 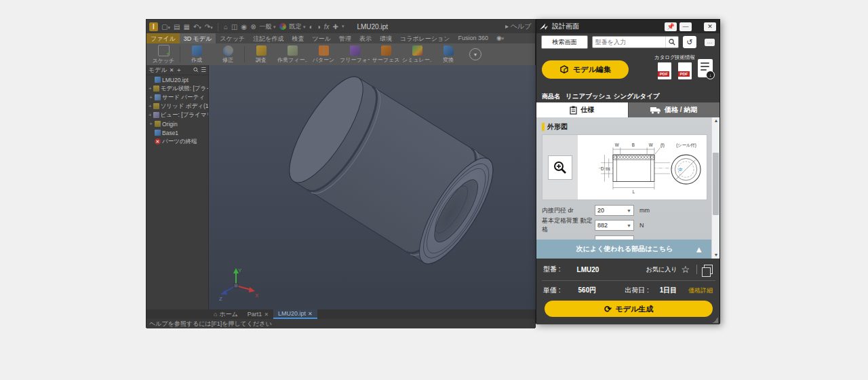 What do you see at coordinates (172, 71) in the screenshot?
I see `browser-close-icon: ✕` at bounding box center [172, 71].